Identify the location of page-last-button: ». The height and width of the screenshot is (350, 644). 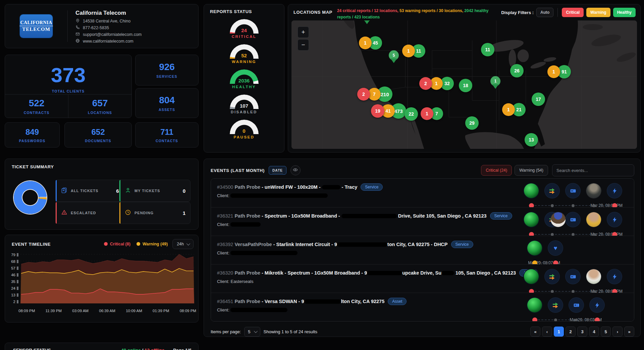
(629, 332).